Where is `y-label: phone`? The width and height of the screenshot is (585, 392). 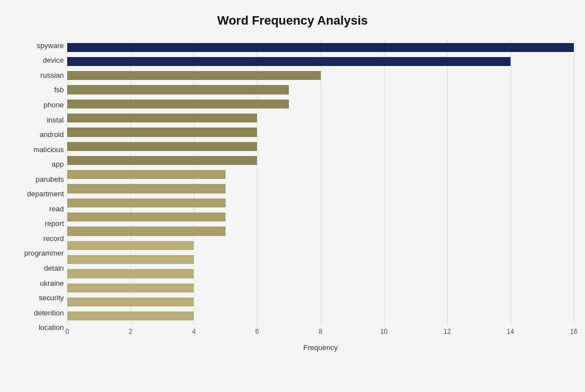 y-label: phone is located at coordinates (54, 105).